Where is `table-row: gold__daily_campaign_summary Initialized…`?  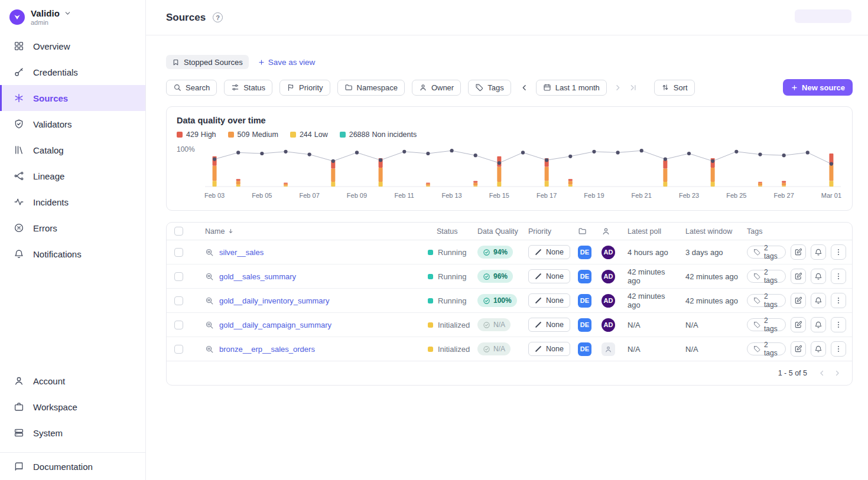
table-row: gold__daily_campaign_summary Initialized… is located at coordinates (509, 325).